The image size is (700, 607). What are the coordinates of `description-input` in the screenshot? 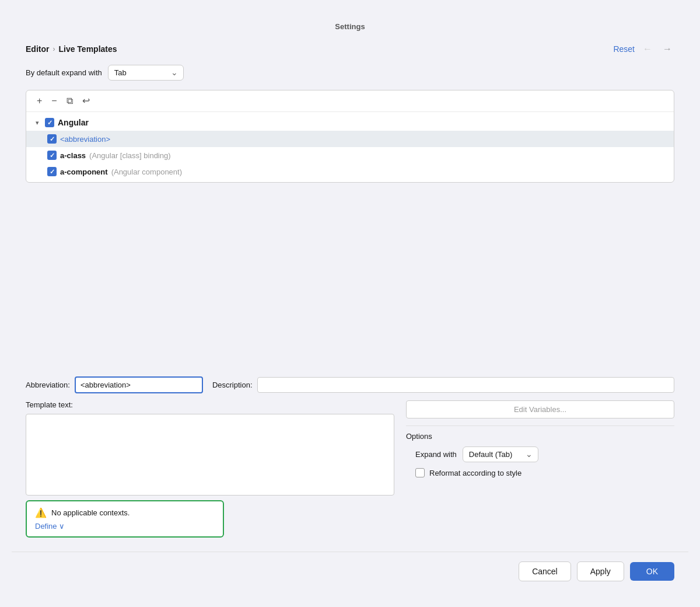 It's located at (466, 385).